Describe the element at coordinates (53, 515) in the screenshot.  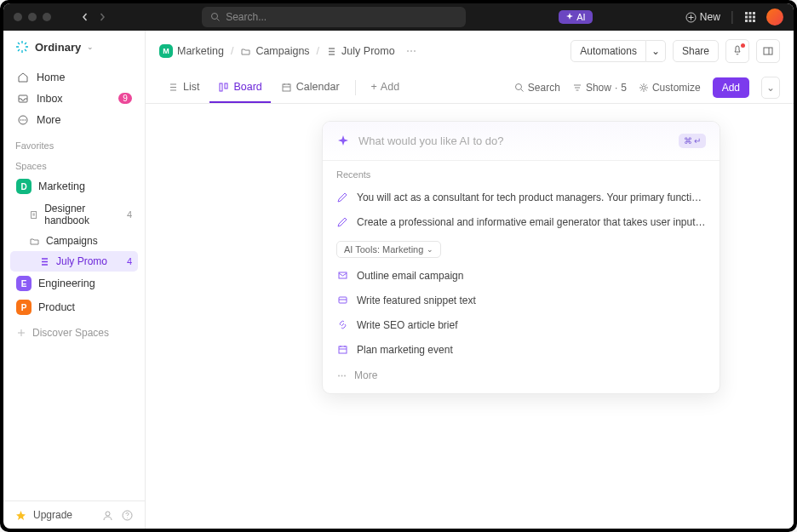
I see `upgrade-button: Upgrade` at that location.